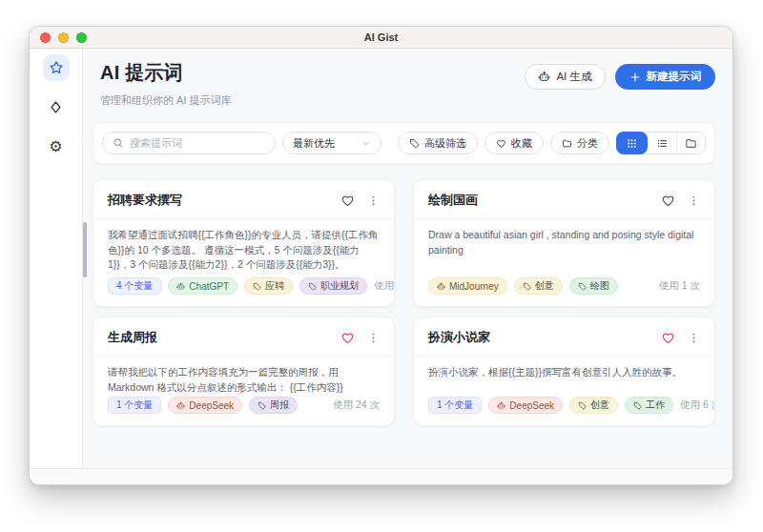 This screenshot has width=763, height=532. Describe the element at coordinates (134, 286) in the screenshot. I see `variable-count-badge: 4 个变量` at that location.